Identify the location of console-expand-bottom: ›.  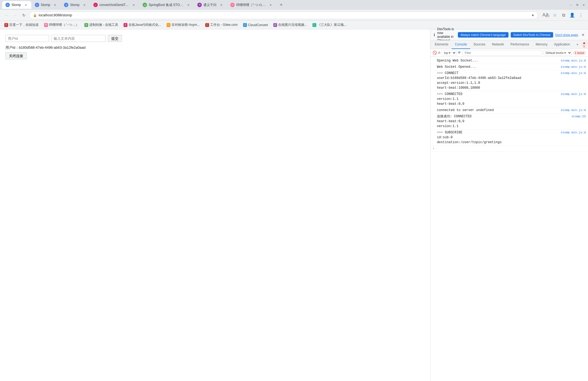
(509, 149).